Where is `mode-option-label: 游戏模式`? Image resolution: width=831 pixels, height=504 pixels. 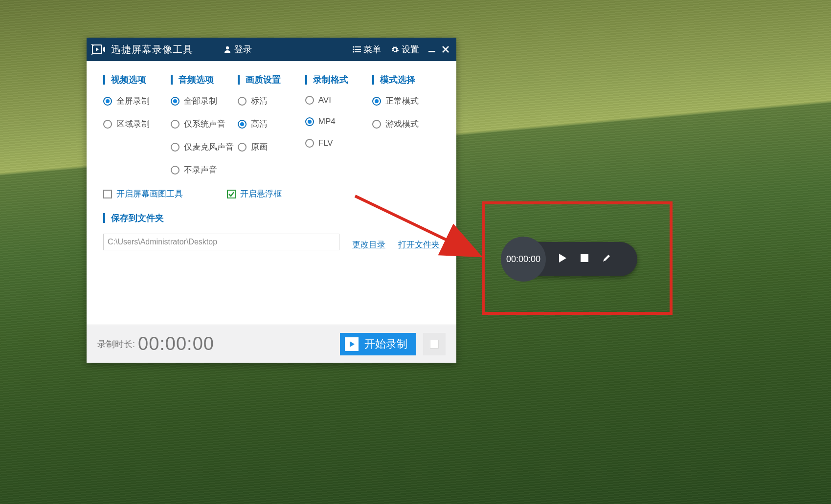 mode-option-label: 游戏模式 is located at coordinates (402, 124).